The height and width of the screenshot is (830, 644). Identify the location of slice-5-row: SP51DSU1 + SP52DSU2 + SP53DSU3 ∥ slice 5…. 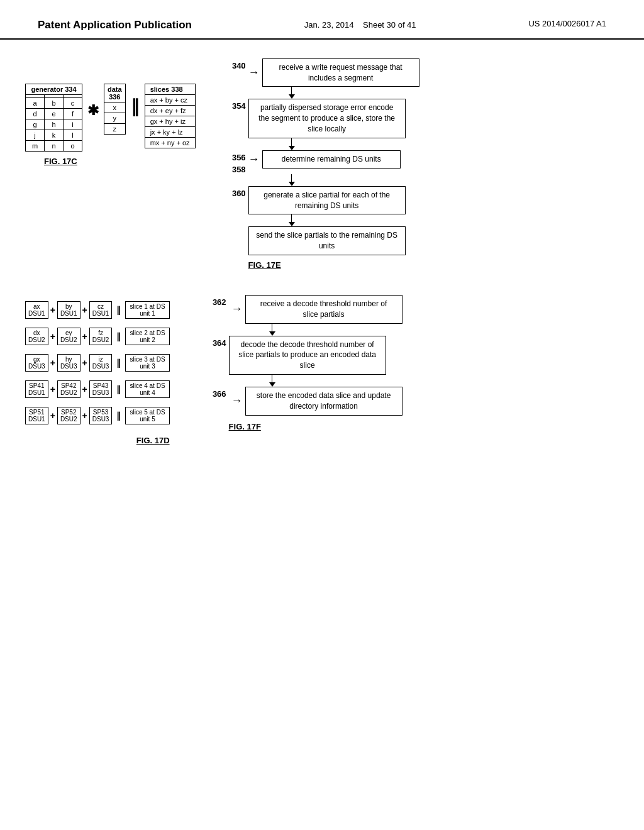
(97, 416).